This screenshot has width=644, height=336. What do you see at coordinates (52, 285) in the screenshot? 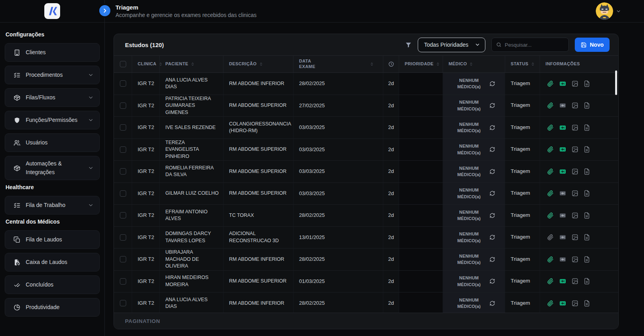
I see `sidebar-item-conclu-dos: Concluídos` at bounding box center [52, 285].